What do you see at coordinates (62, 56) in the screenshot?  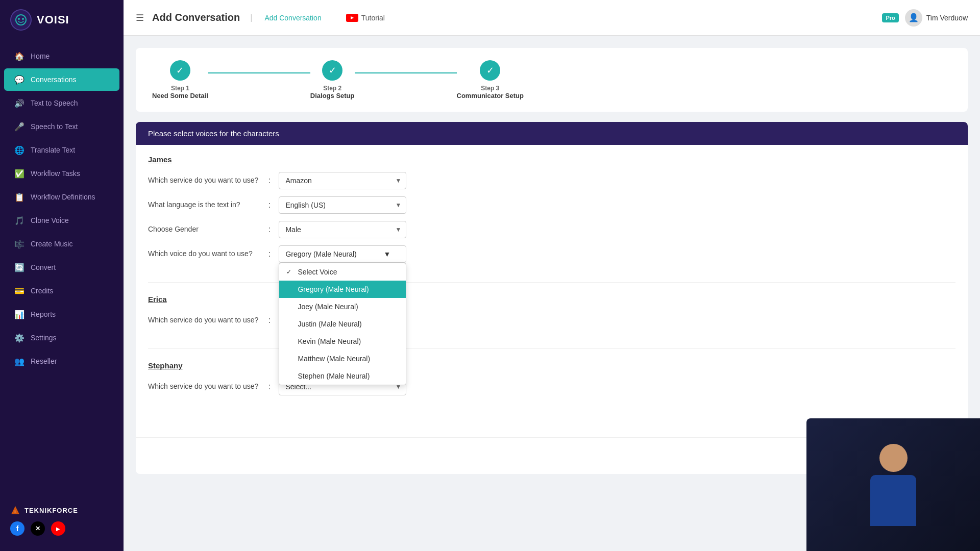 I see `sidebar-item-home: 🏠 Home` at bounding box center [62, 56].